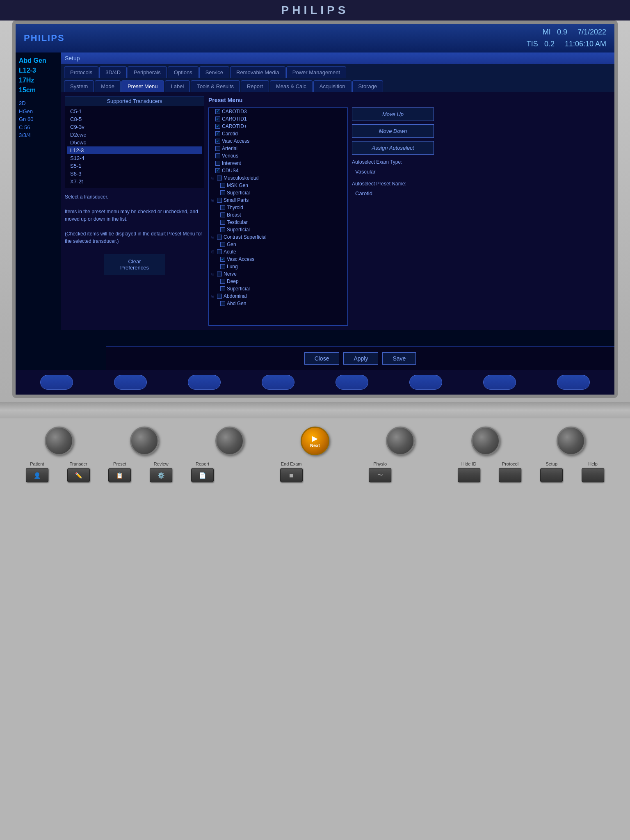 Image resolution: width=630 pixels, height=840 pixels. I want to click on preset-carotid: ✓ Carotid, so click(278, 134).